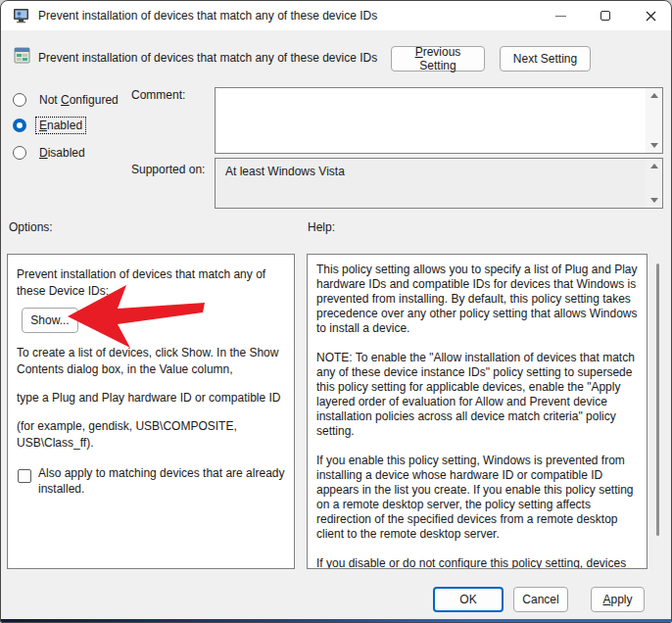 The image size is (672, 623). Describe the element at coordinates (605, 16) in the screenshot. I see `maximize-button` at that location.